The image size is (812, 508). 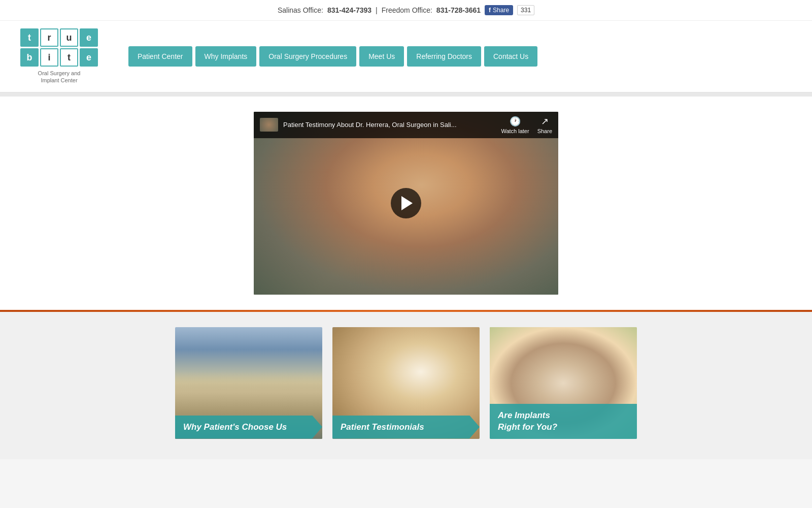 I want to click on salinas-label: Salinas Office:, so click(x=300, y=10).